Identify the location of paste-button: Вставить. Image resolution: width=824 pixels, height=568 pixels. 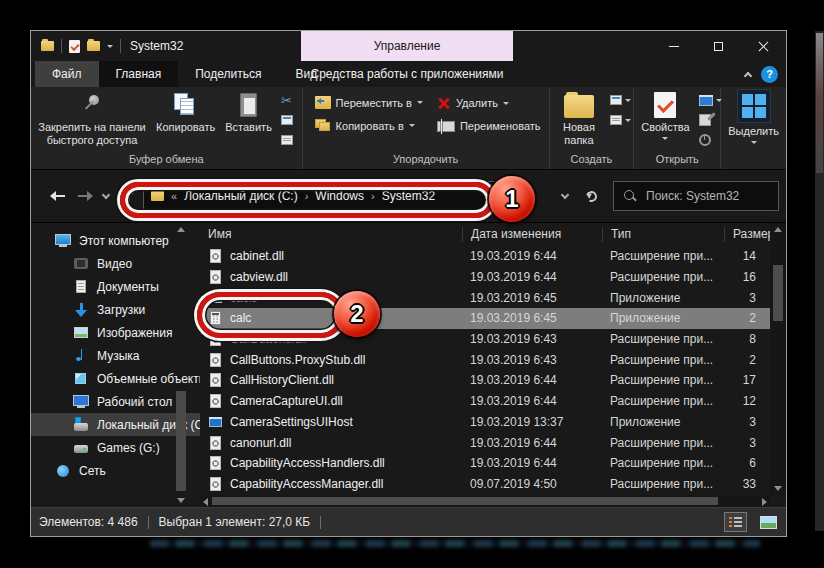
(248, 113).